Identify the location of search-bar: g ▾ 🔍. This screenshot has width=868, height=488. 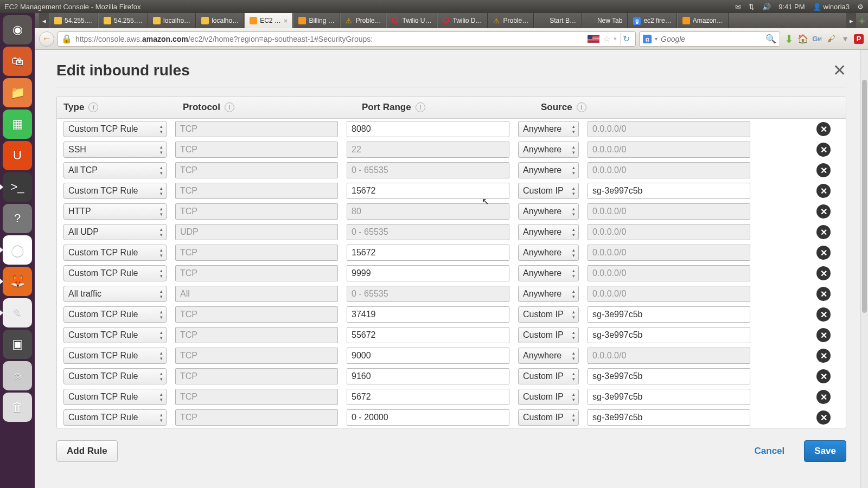
(710, 39).